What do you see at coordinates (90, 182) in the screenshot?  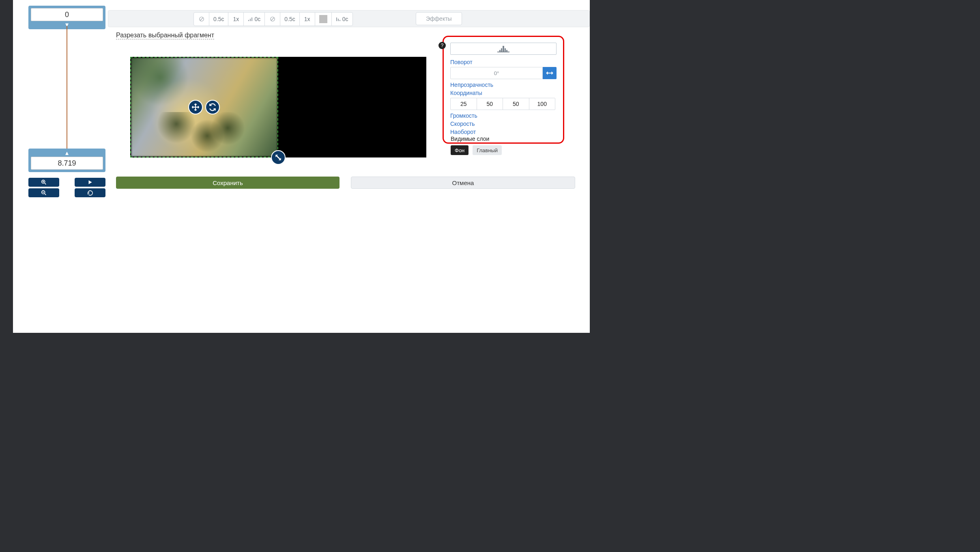 I see `play-icon` at bounding box center [90, 182].